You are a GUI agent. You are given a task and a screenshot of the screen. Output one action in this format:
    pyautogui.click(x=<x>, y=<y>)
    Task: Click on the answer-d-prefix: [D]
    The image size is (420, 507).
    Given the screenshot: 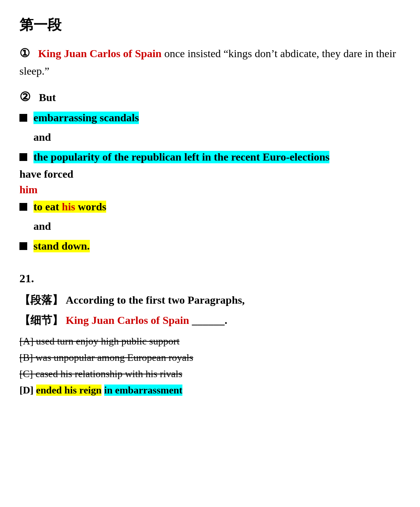 What is the action you would take?
    pyautogui.click(x=28, y=390)
    